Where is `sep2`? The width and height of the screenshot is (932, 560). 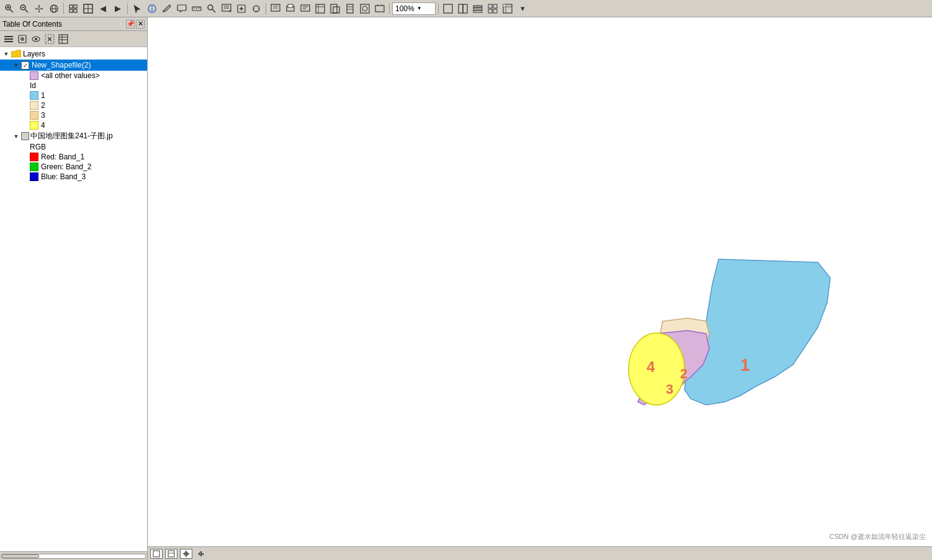
sep2 is located at coordinates (128, 9).